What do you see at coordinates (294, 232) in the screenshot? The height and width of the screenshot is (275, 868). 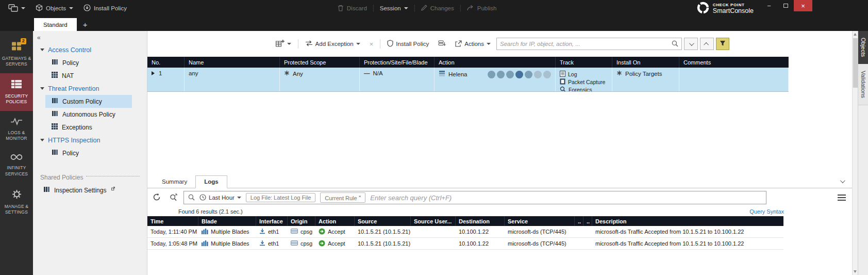 I see `gateway-icon` at bounding box center [294, 232].